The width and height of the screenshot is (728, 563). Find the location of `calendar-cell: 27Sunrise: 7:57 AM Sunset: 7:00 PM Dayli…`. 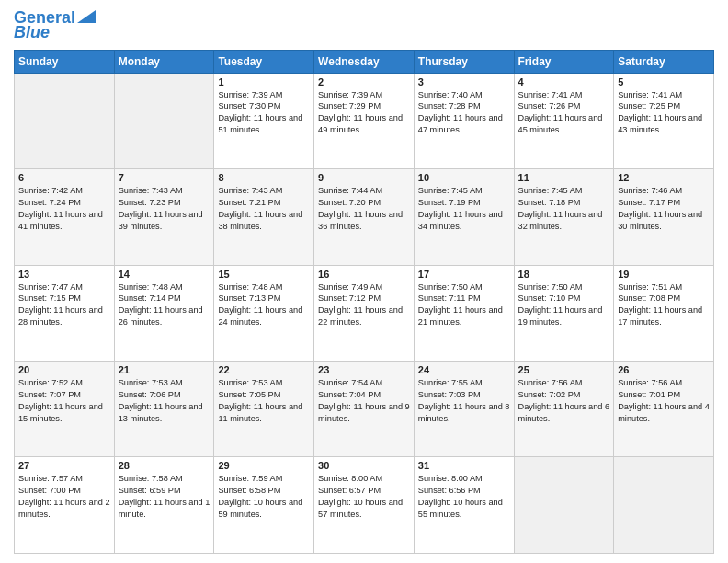

calendar-cell: 27Sunrise: 7:57 AM Sunset: 7:00 PM Dayli… is located at coordinates (64, 506).